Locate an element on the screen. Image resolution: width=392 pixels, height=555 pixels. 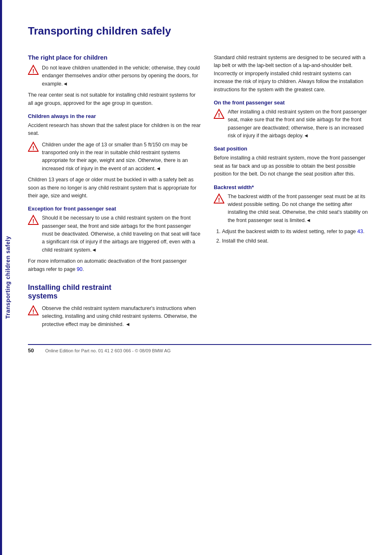
warning-icon-2: ! is located at coordinates (33, 147).